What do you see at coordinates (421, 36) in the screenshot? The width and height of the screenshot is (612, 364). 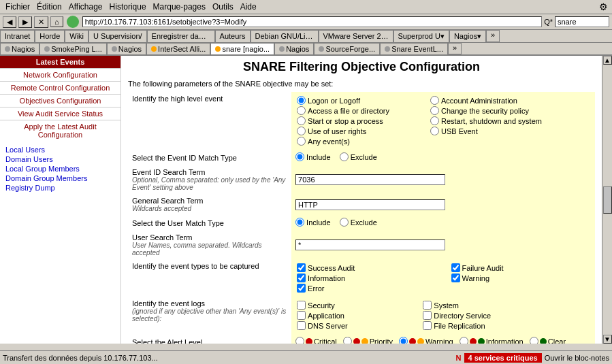 I see `tab-superprod: Superprod U▾` at bounding box center [421, 36].